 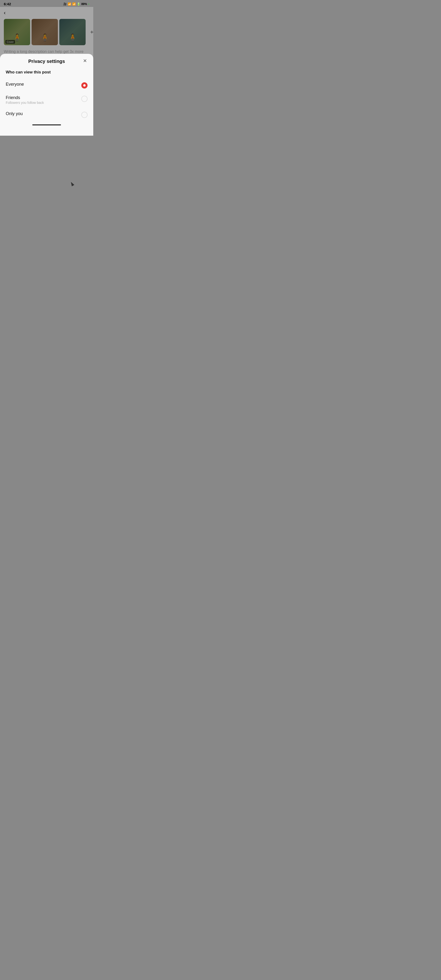 I want to click on privacy-option-only-you-text: Only you, so click(x=42, y=114).